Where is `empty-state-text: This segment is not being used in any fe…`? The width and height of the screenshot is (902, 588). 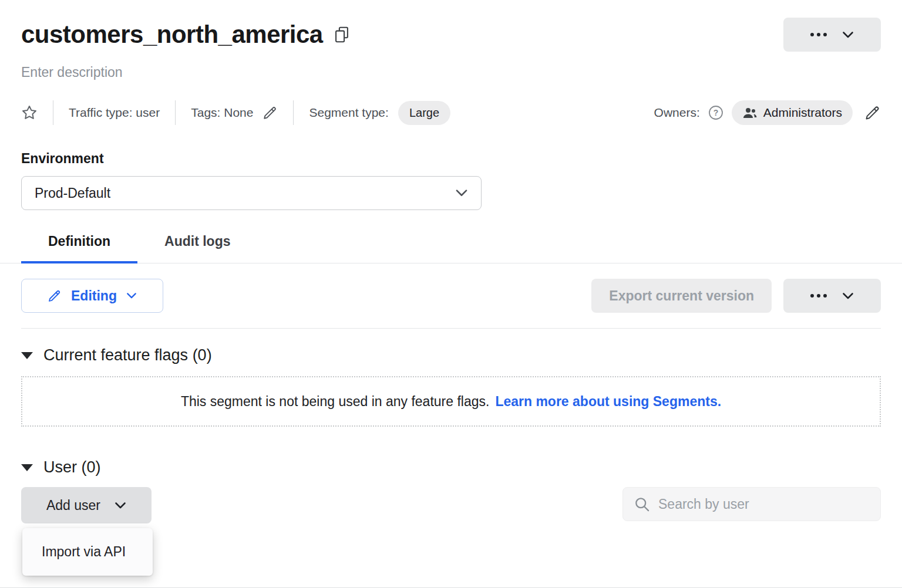 empty-state-text: This segment is not being used in any fe… is located at coordinates (335, 401).